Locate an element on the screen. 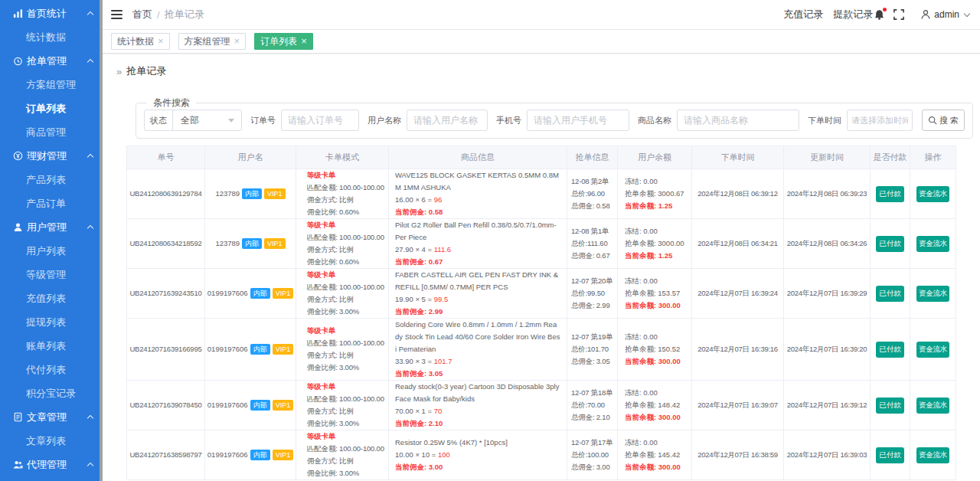  sidebar-section-article-manage: 文章管理 is located at coordinates (51, 417).